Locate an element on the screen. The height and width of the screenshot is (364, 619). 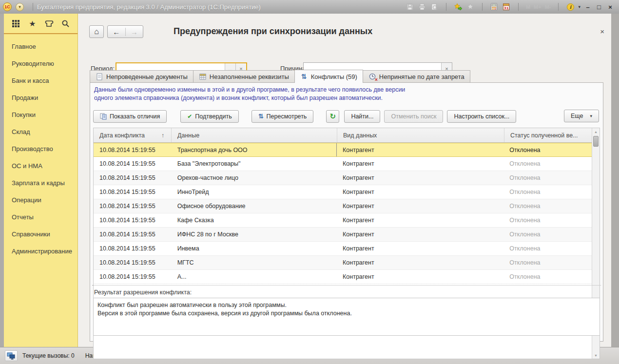
more-button: Еще ▾ is located at coordinates (581, 116).